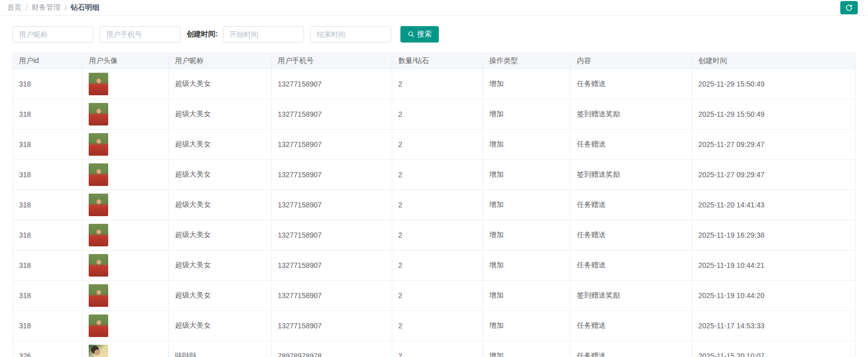  I want to click on cell-created-at: 2025-11-19 10:44:20, so click(774, 296).